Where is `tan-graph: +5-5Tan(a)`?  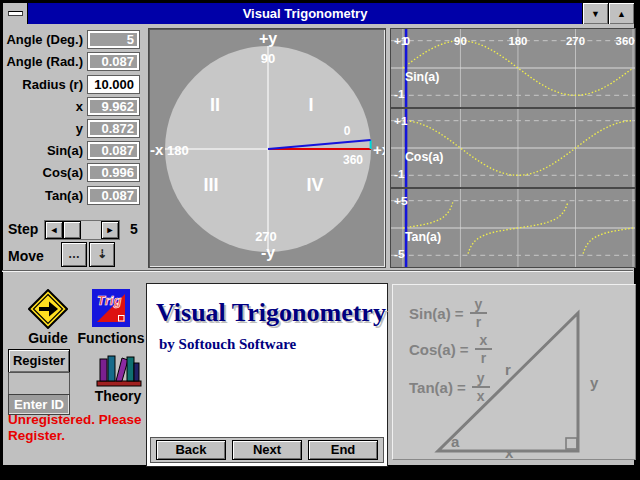
tan-graph: +5-5Tan(a) is located at coordinates (513, 228).